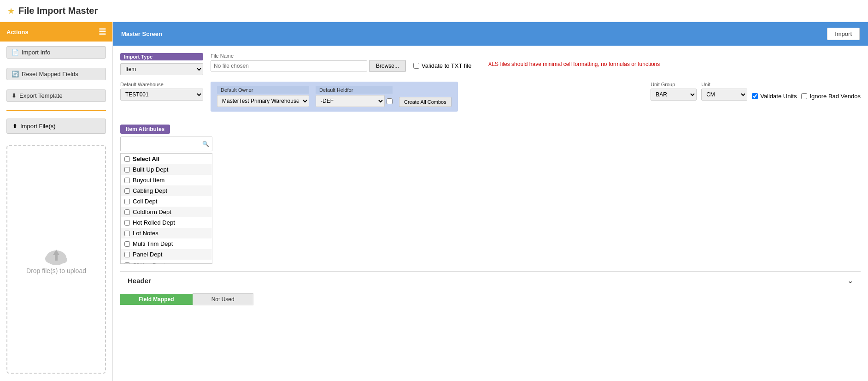 This screenshot has height=381, width=868. I want to click on hot-rolled-dept-label: Hot Rolled Dept, so click(154, 222).